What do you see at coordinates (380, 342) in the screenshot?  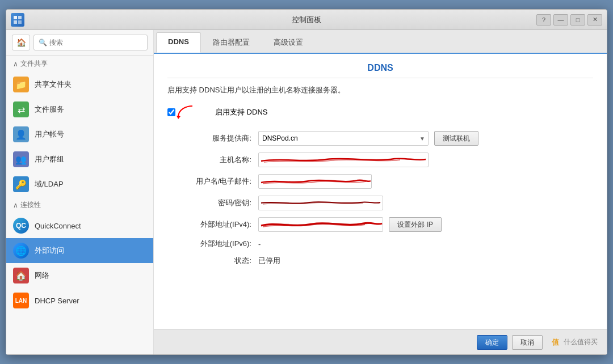 I see `bottom-bar: 确定 取消 值 什么值得买` at bounding box center [380, 342].